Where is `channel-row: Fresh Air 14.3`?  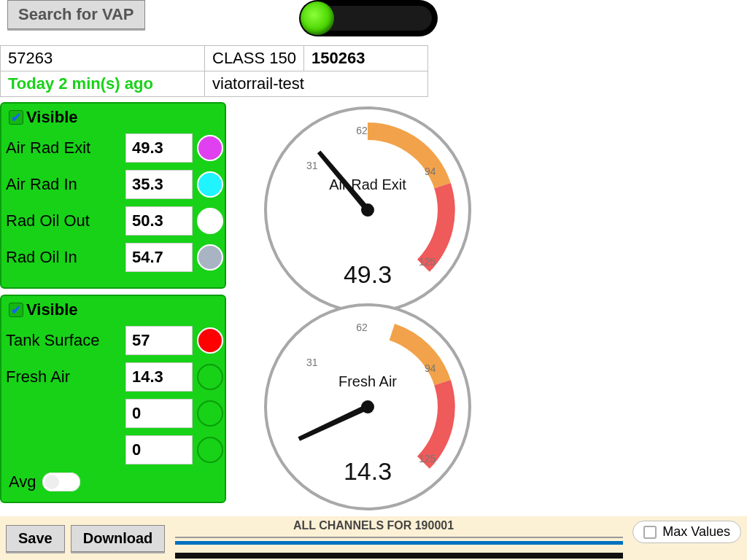
channel-row: Fresh Air 14.3 is located at coordinates (113, 377).